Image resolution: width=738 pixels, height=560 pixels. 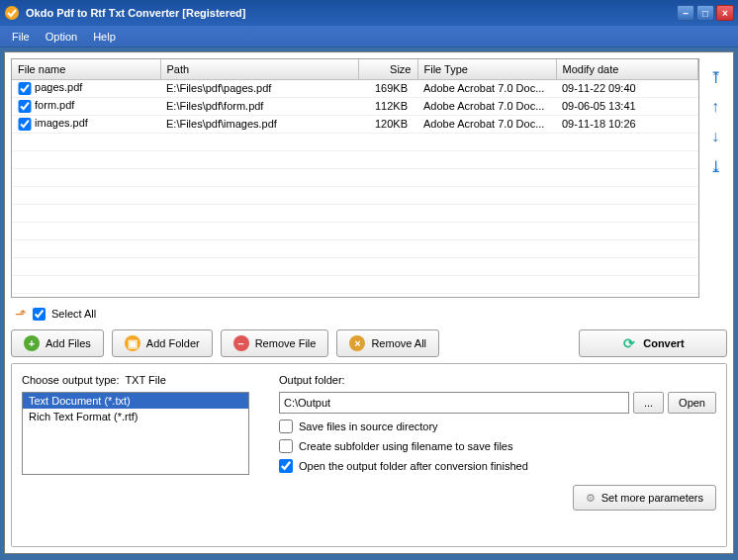 I want to click on action-buttons: +Add Files ▣Add Folder –Remove File ×Rem…, so click(x=369, y=343).